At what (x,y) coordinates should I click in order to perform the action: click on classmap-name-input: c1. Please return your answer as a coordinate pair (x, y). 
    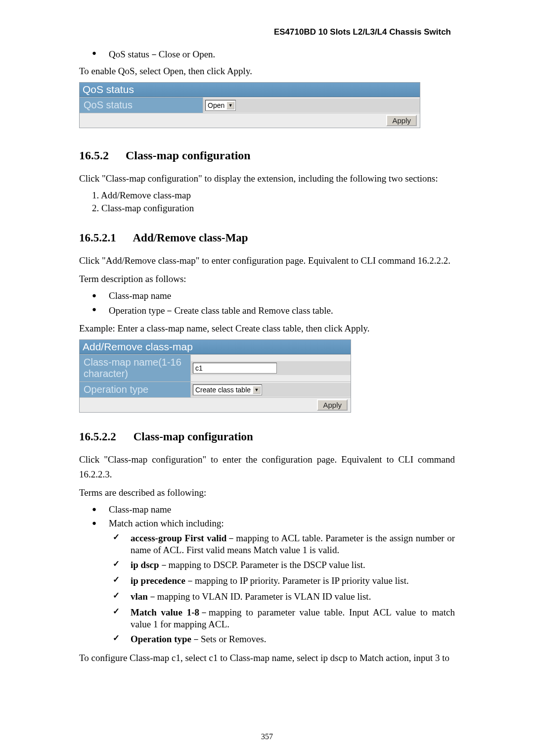
    Looking at the image, I should click on (235, 368).